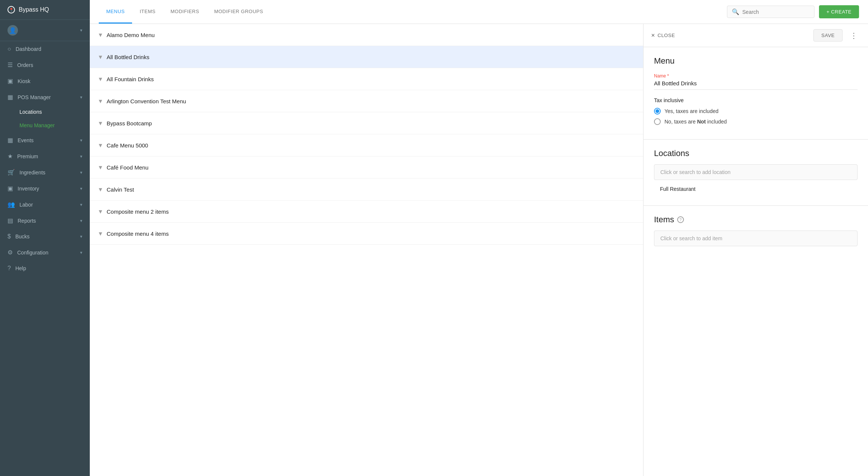 This screenshot has height=476, width=868. What do you see at coordinates (28, 49) in the screenshot?
I see `sidebar-item-label: Dashboard` at bounding box center [28, 49].